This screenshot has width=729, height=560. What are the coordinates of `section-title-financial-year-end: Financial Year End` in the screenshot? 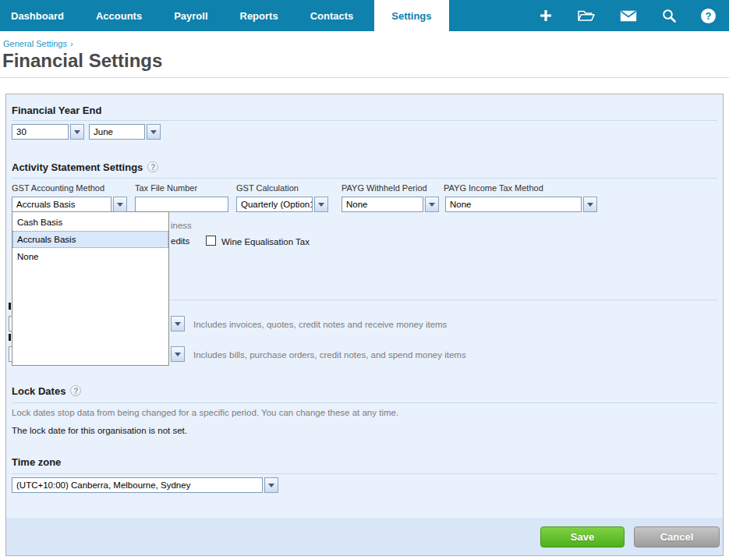 It's located at (56, 111).